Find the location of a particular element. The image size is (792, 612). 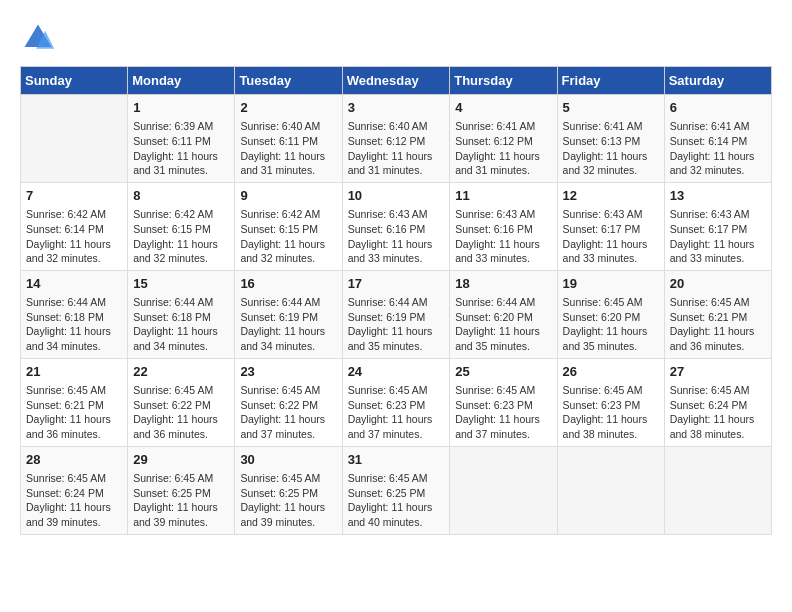

day-number: 15 is located at coordinates (181, 284).